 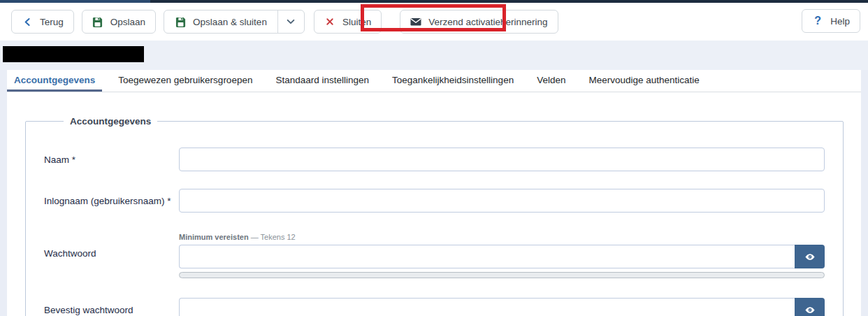 I want to click on save-button-label: Opslaan, so click(x=128, y=22).